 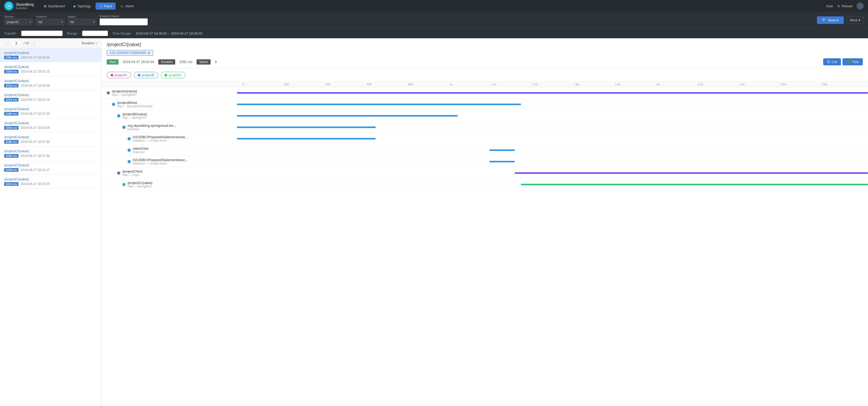 What do you see at coordinates (434, 20) in the screenshot?
I see `filter-bar: Service projectC Instance All Status All…` at bounding box center [434, 20].